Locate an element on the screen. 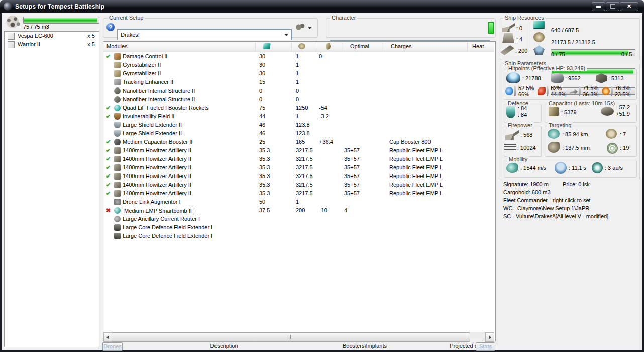  module-name: Damage Control II is located at coordinates (145, 56).